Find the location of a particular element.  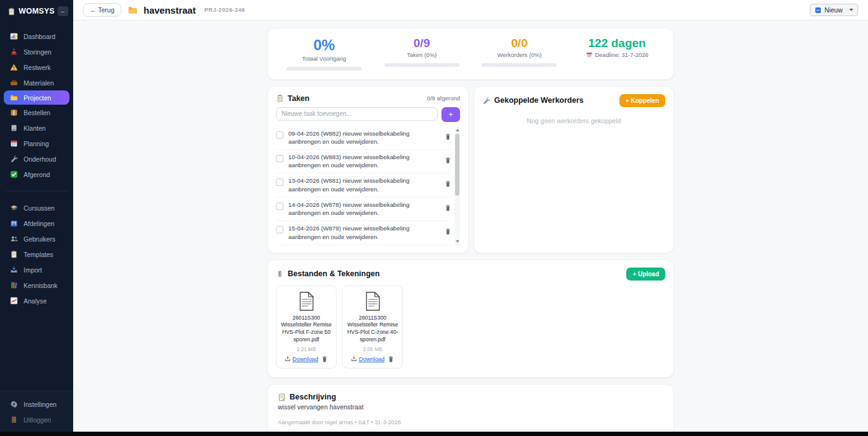

sidebar-item-dashboard: Dashboard is located at coordinates (37, 36).